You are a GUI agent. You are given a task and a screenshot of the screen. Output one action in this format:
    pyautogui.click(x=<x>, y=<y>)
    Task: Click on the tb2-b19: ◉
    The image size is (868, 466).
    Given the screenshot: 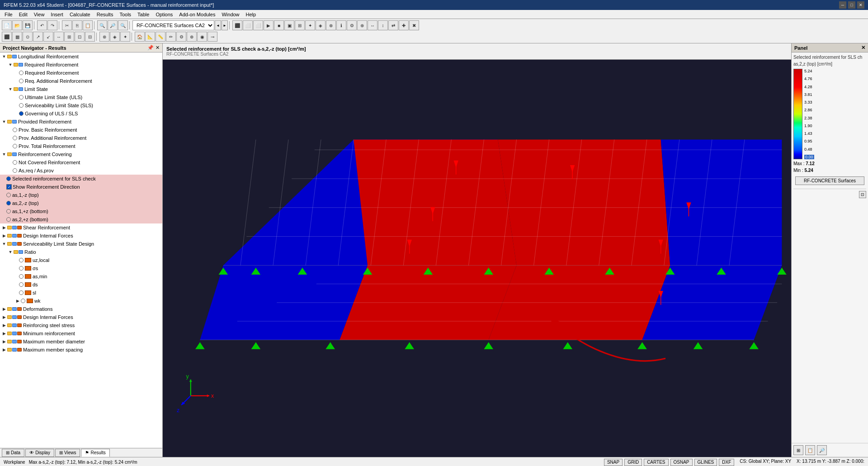 What is the action you would take?
    pyautogui.click(x=202, y=37)
    